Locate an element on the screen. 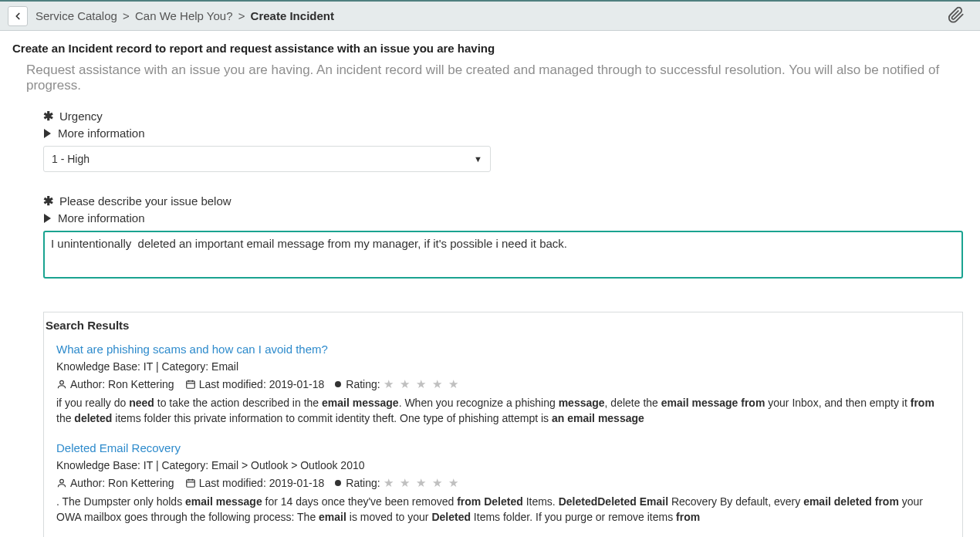  result-title-link: What are phishing scams and how can I av… is located at coordinates (503, 349).